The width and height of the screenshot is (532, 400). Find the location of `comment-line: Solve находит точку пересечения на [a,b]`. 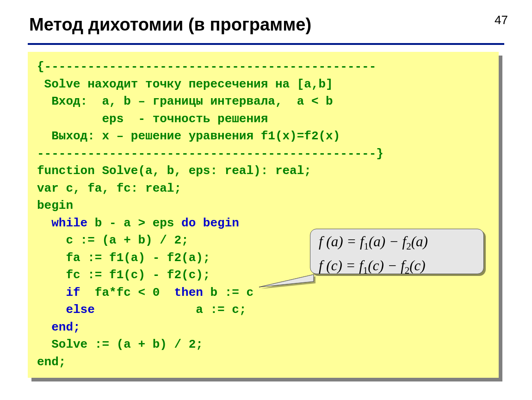

comment-line: Solve находит точку пересечения на [a,b] is located at coordinates (185, 84).